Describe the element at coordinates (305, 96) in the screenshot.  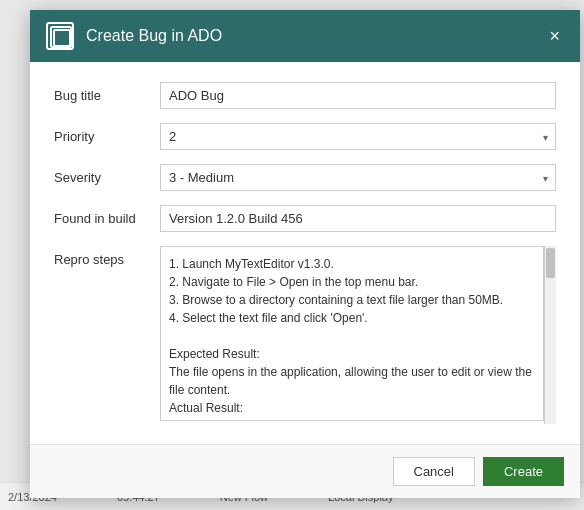
I see `bug-title-row: Bug title` at that location.